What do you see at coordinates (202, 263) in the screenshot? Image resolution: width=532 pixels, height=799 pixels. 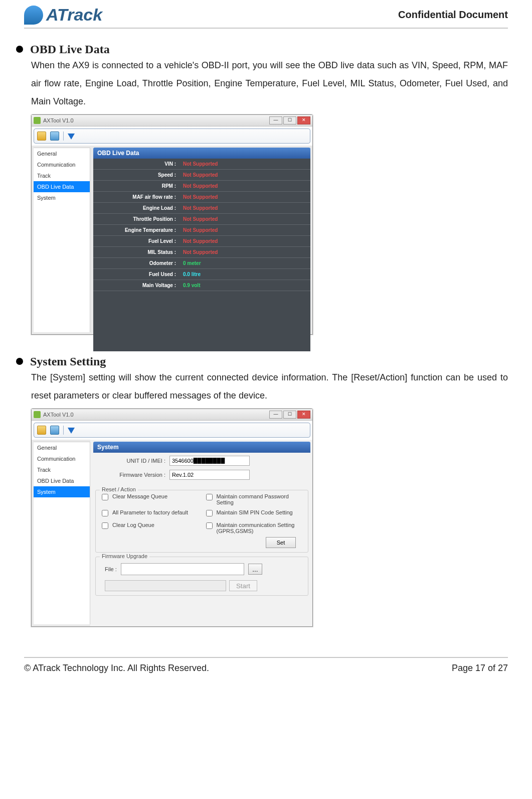 I see `obd-row: Odometer :0 meter` at bounding box center [202, 263].